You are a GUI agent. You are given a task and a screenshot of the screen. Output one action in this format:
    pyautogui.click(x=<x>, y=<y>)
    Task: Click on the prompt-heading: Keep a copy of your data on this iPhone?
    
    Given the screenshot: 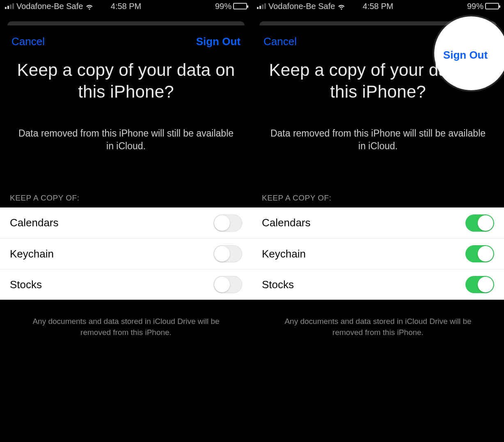 What is the action you would take?
    pyautogui.click(x=126, y=77)
    